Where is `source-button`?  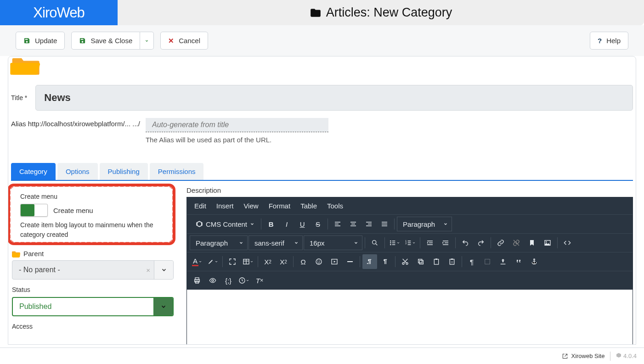
source-button is located at coordinates (567, 243).